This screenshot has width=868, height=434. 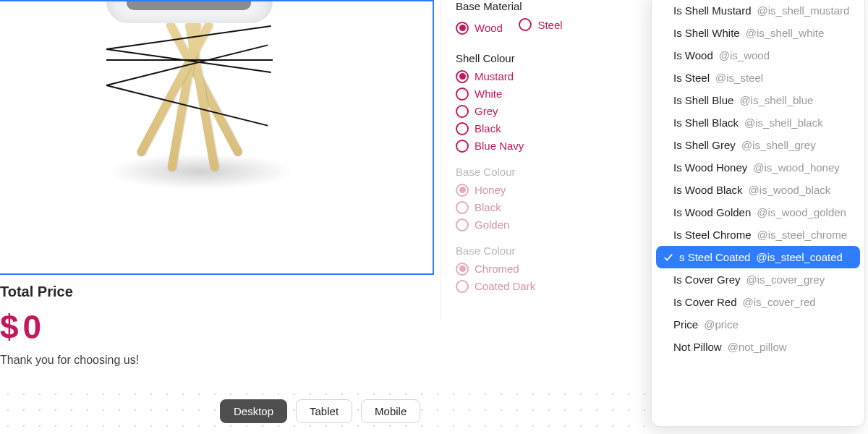 What do you see at coordinates (557, 58) in the screenshot?
I see `shell-colour-label: Shell Colour` at bounding box center [557, 58].